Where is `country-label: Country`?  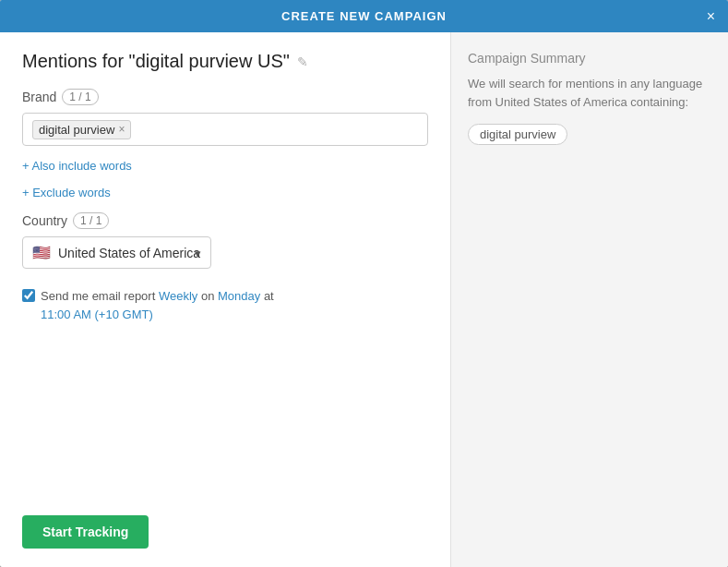 country-label: Country is located at coordinates (44, 221).